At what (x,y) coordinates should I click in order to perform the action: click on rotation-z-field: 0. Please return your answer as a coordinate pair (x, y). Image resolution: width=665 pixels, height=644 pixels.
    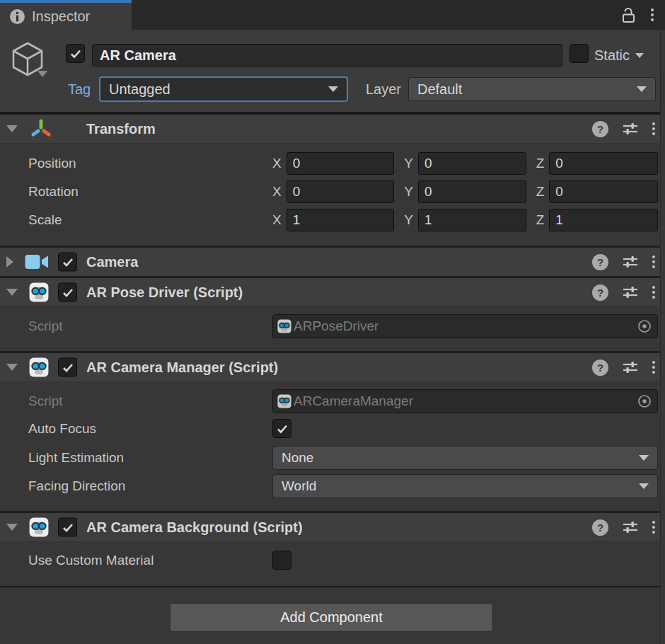
    Looking at the image, I should click on (603, 192).